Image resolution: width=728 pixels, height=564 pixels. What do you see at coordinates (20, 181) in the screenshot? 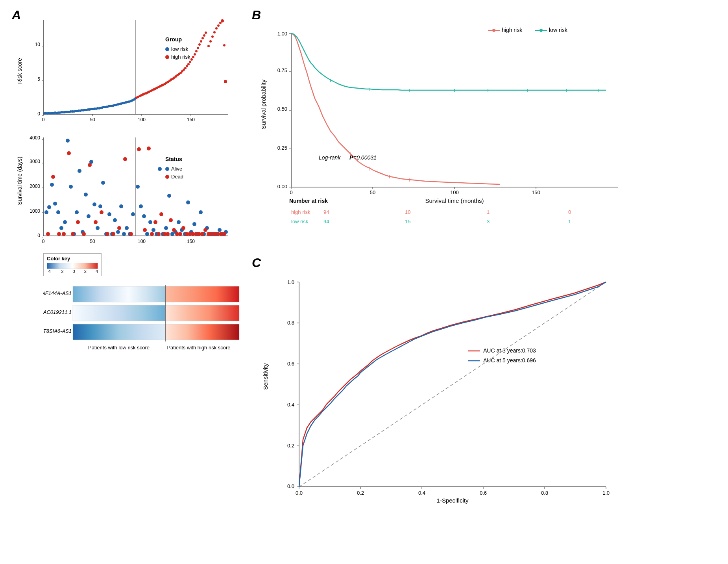
I see `survival-time-y-label: Survival time (days)` at bounding box center [20, 181].